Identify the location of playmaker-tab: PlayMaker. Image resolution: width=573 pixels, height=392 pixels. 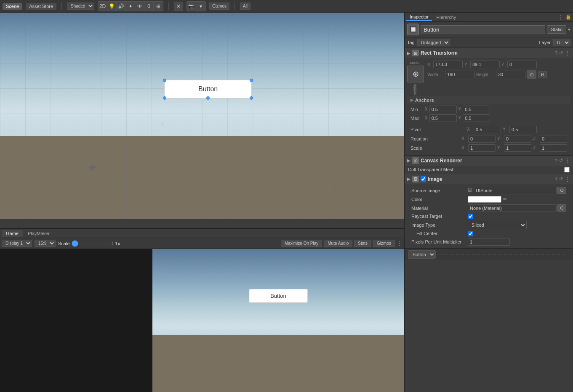
(39, 233).